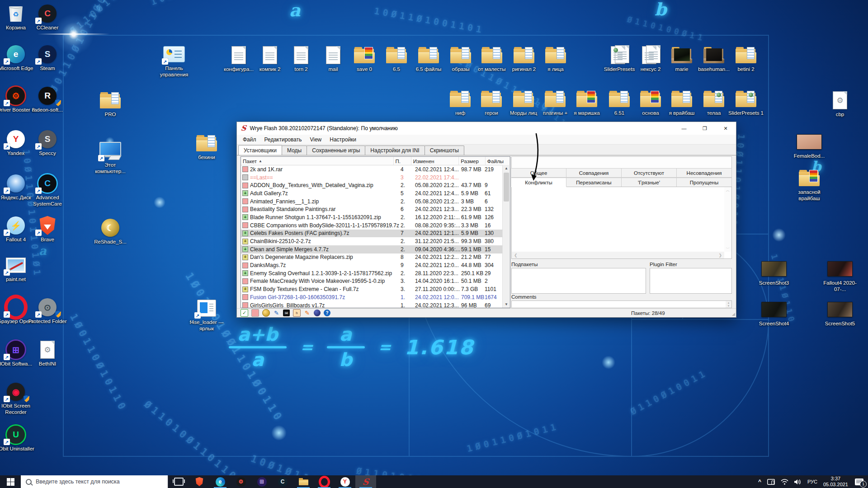 The image size is (868, 488). What do you see at coordinates (649, 183) in the screenshot?
I see `details-tab-грязные: 'Грязные'` at bounding box center [649, 183].